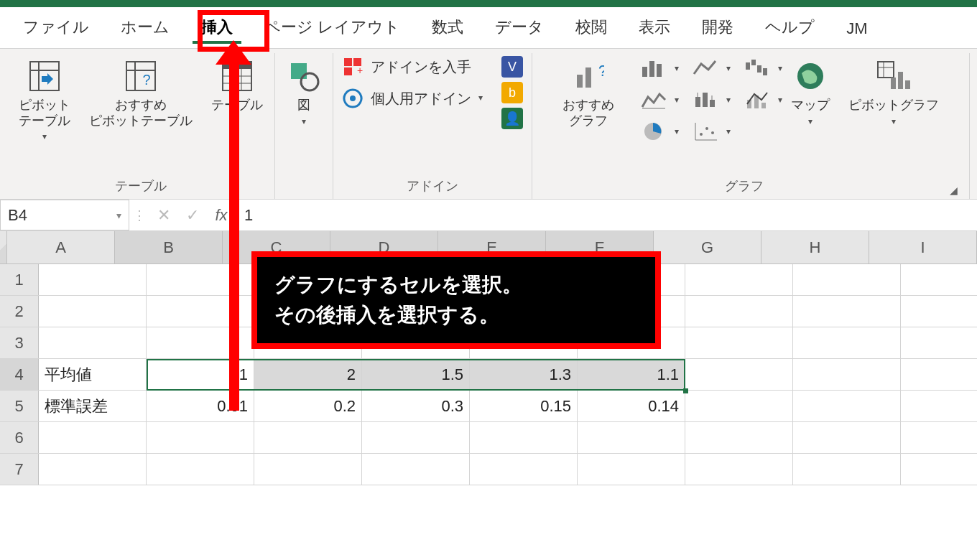  Describe the element at coordinates (416, 406) in the screenshot. I see `cell-D5: 0.3` at that location.